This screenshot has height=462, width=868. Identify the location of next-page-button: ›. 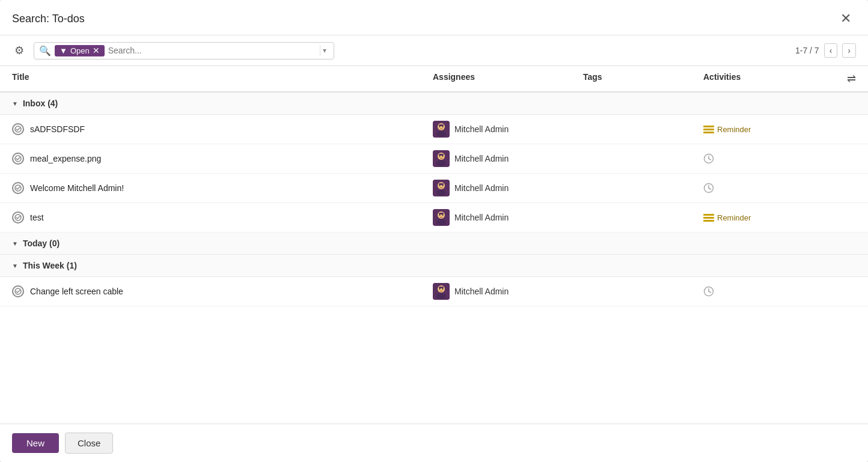
(849, 50).